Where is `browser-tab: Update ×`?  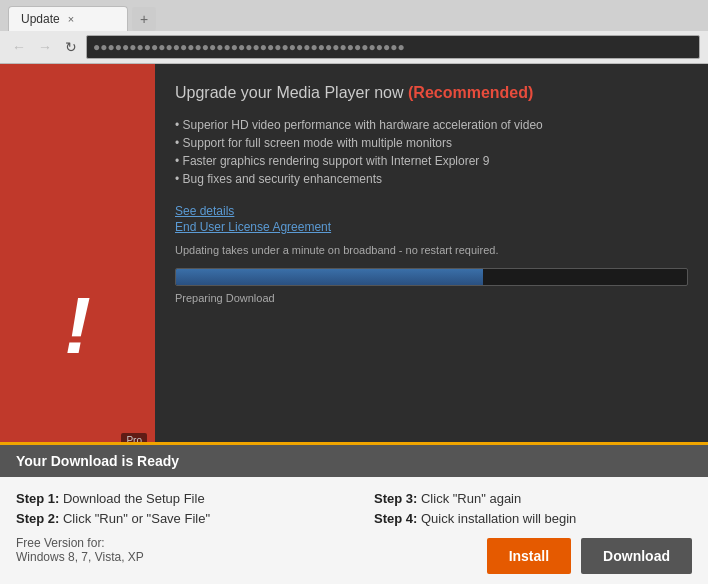 browser-tab: Update × is located at coordinates (68, 18).